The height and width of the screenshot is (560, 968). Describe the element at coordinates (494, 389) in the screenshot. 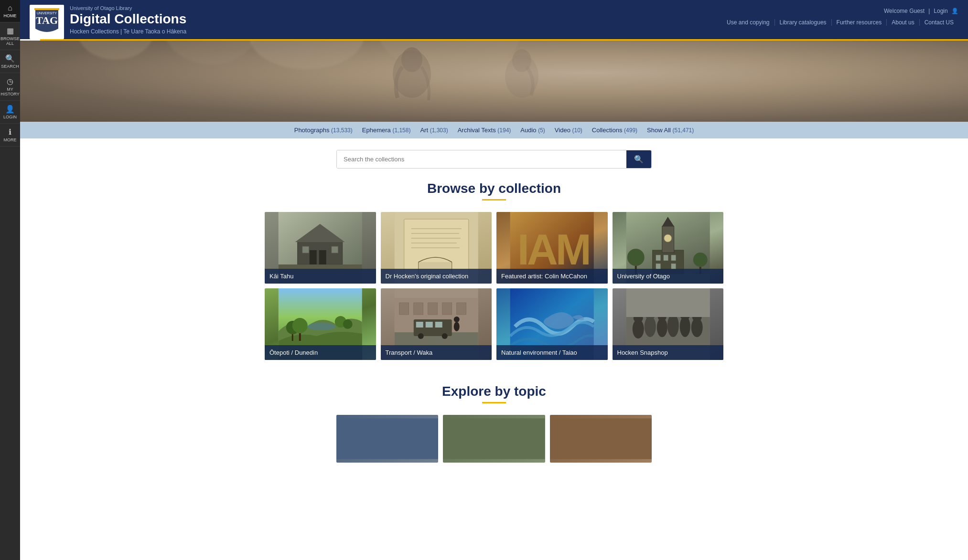

I see `explore-title: Explore by topic` at that location.